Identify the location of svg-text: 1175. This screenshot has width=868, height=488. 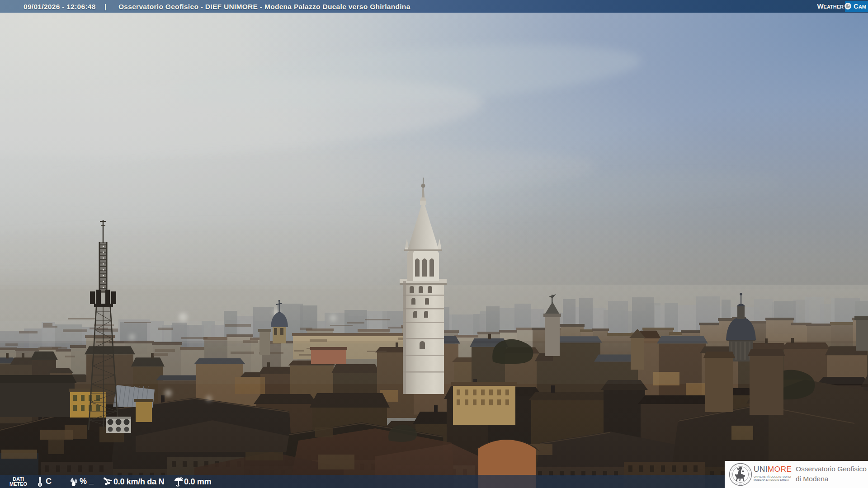
(741, 485).